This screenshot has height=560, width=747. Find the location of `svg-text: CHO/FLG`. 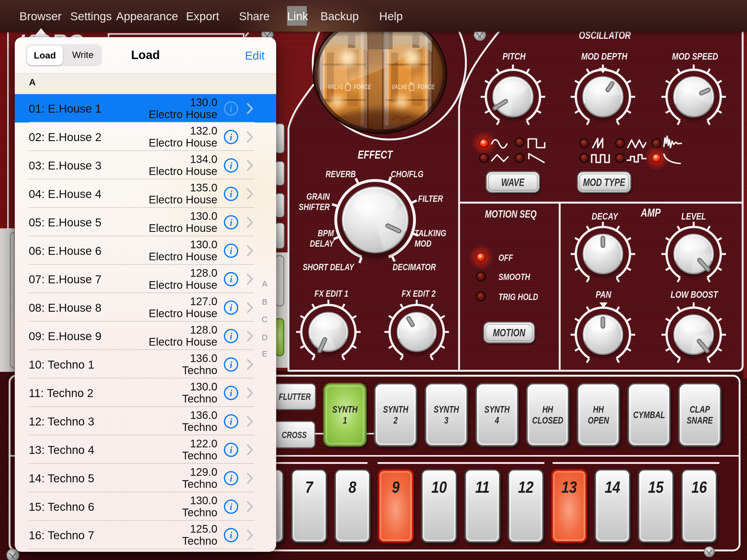

svg-text: CHO/FLG is located at coordinates (407, 174).